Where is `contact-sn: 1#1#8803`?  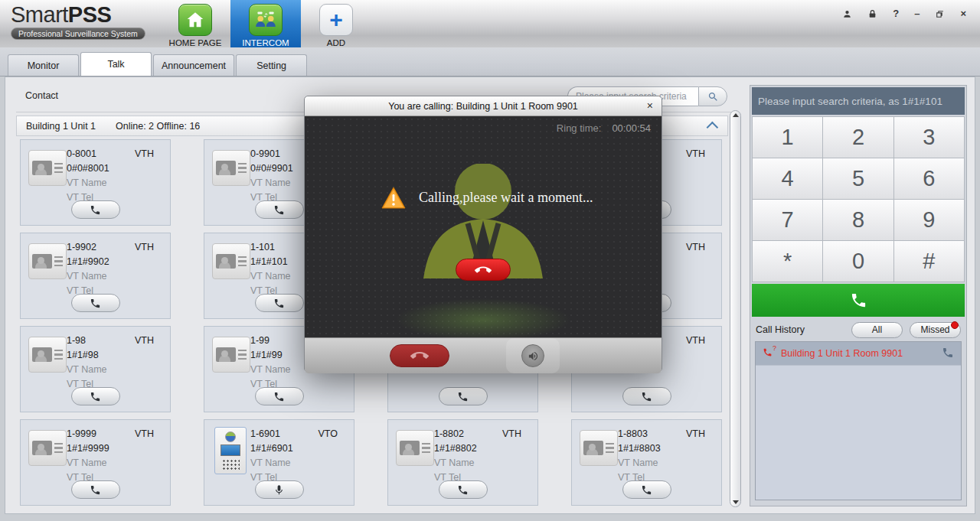
contact-sn: 1#1#8803 is located at coordinates (667, 448).